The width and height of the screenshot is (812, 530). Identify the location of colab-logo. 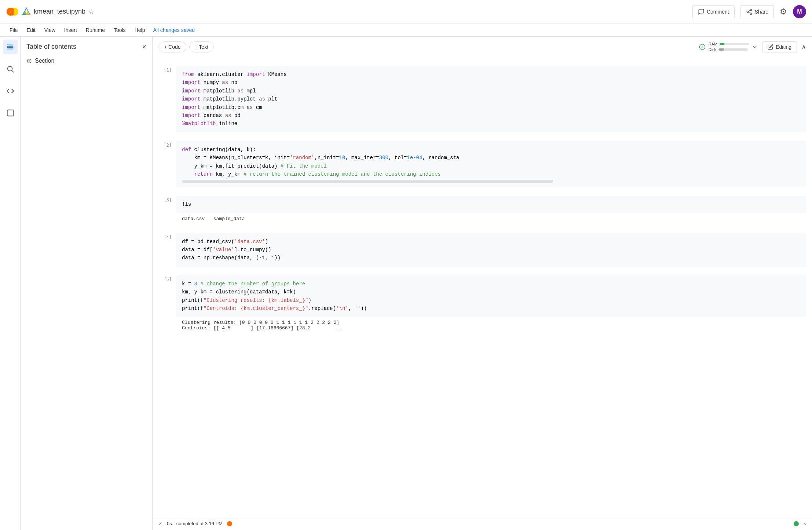
(12, 12).